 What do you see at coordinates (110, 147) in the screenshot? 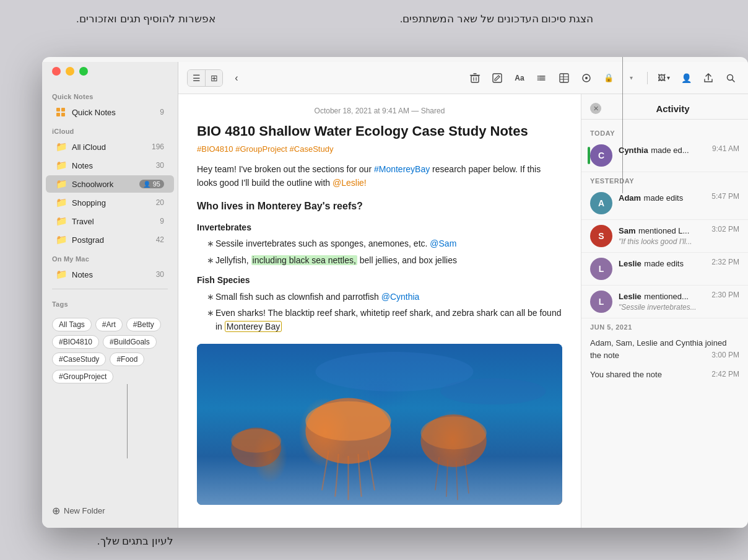
I see `sidebar-item-all-icloud: 📁 All iCloud 196` at bounding box center [110, 147].